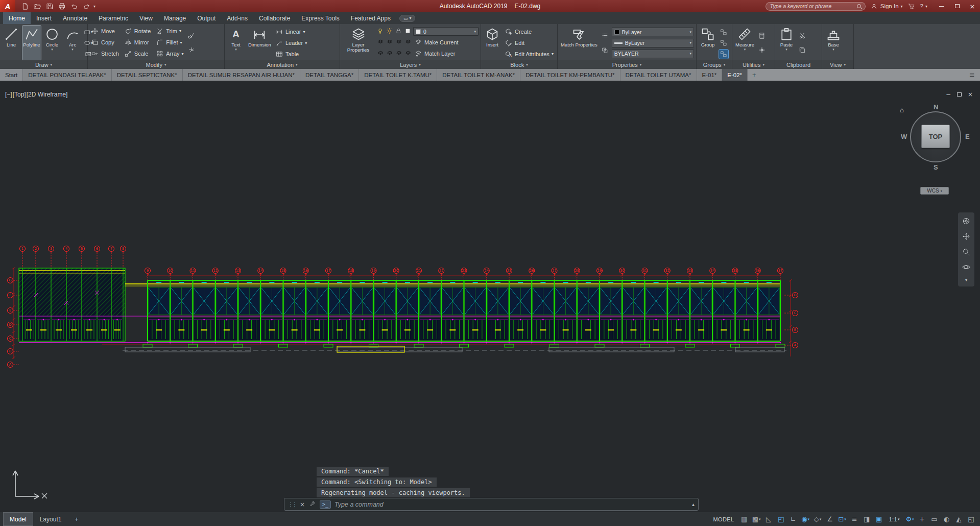  Describe the element at coordinates (17, 18) in the screenshot. I see `ribbon-tab-home: Home` at that location.